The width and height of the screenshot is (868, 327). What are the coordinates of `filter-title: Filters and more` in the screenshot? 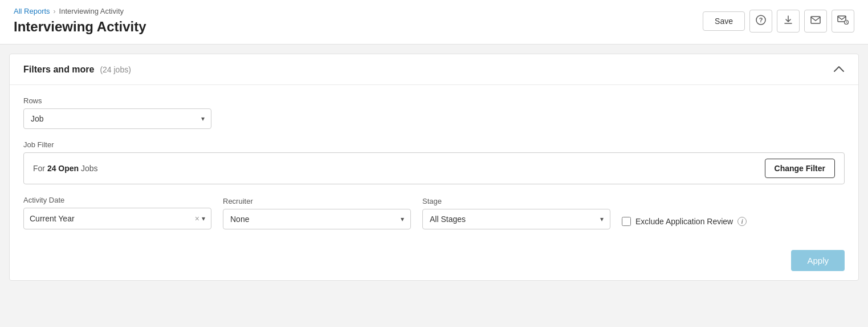 It's located at (59, 70).